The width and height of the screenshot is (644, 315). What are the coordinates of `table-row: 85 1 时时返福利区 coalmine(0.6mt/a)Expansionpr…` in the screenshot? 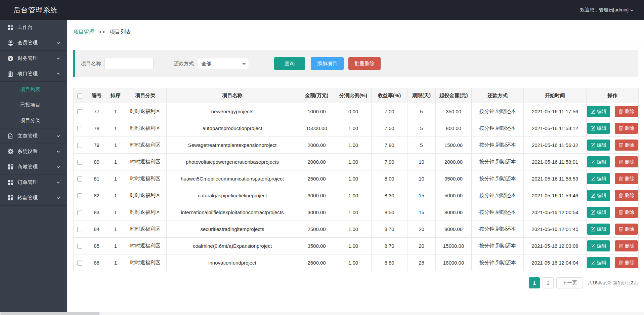 It's located at (356, 246).